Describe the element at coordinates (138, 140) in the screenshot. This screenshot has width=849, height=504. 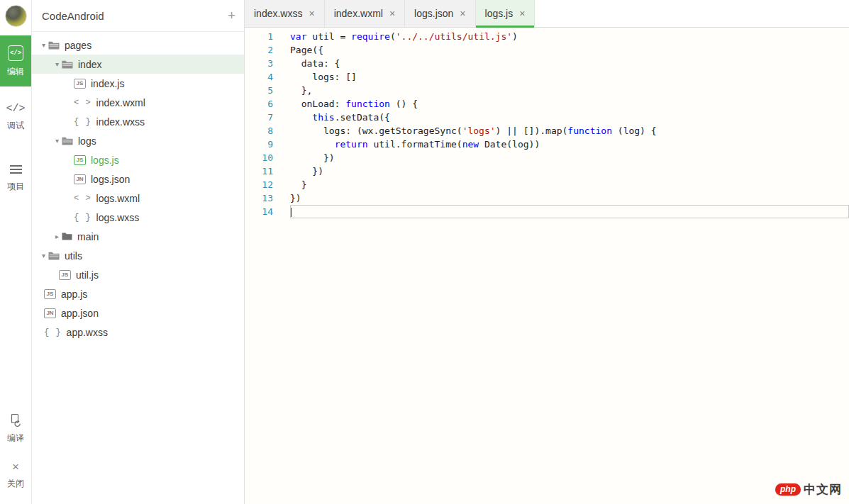
I see `tree-item-logs: ▾logs` at that location.